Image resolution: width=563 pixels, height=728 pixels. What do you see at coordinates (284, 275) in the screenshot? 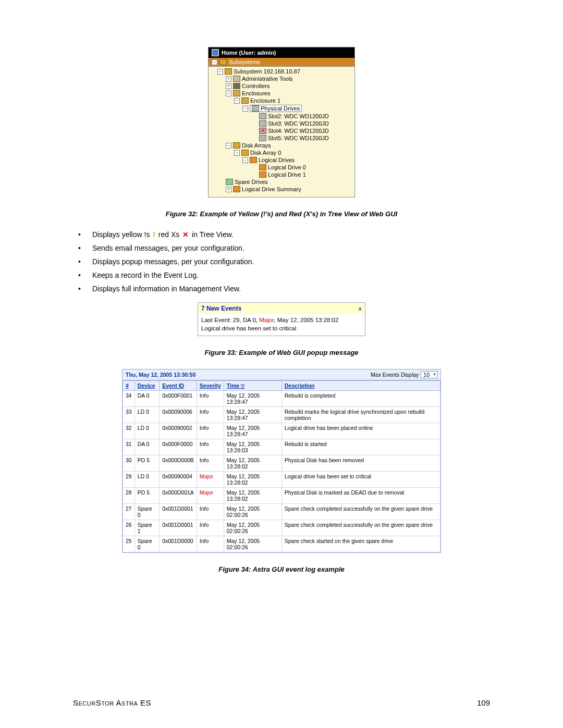
I see `list-item: Keeps a record in the Event Log.` at bounding box center [284, 275].